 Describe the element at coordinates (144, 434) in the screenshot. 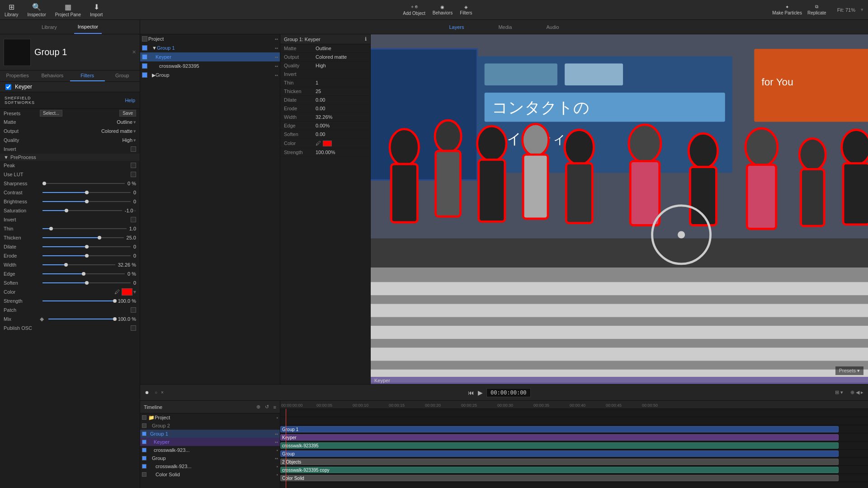

I see `tl-check-group1` at that location.